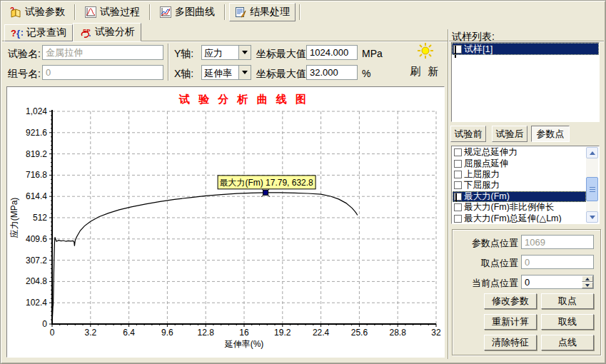  What do you see at coordinates (512, 218) in the screenshot?
I see `param-item-label: 最大力(Fm)总延伸(△Lm)` at bounding box center [512, 218].